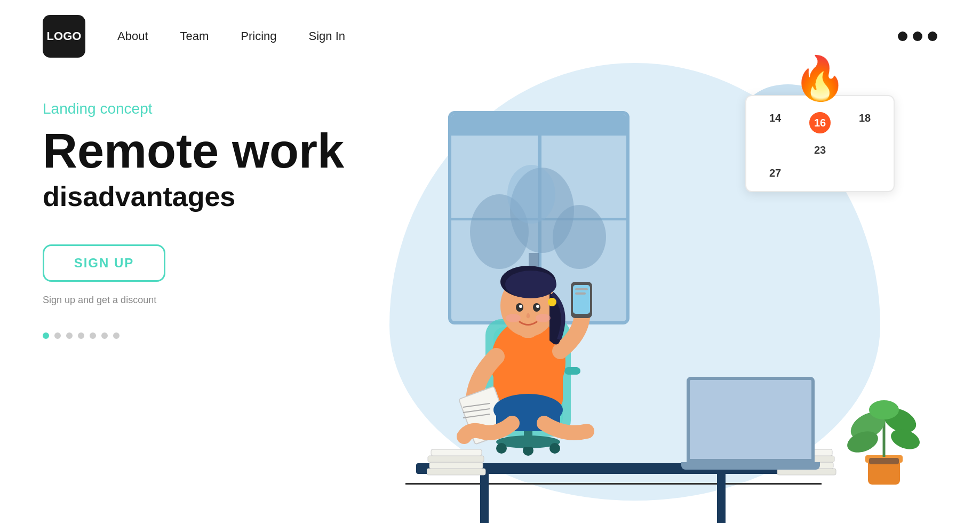 This screenshot has height=523, width=980. Describe the element at coordinates (865, 123) in the screenshot. I see `cal-18: 18` at that location.